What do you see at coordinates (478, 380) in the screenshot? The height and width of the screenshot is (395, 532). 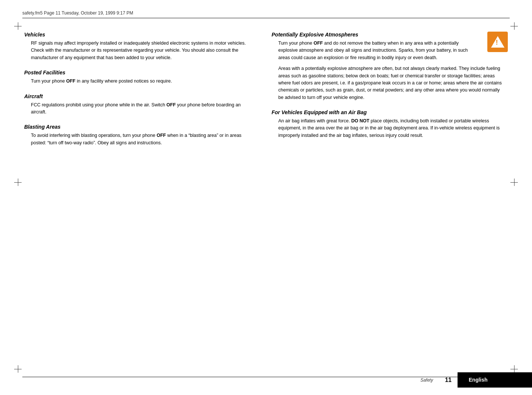 I see `footer-language-label: English` at bounding box center [478, 380].